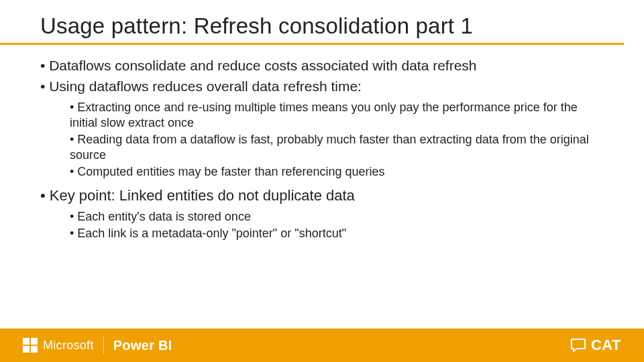 The height and width of the screenshot is (362, 644). What do you see at coordinates (337, 115) in the screenshot?
I see `sub-bullet-item: Extracting once and re-using multiple ti…` at bounding box center [337, 115].